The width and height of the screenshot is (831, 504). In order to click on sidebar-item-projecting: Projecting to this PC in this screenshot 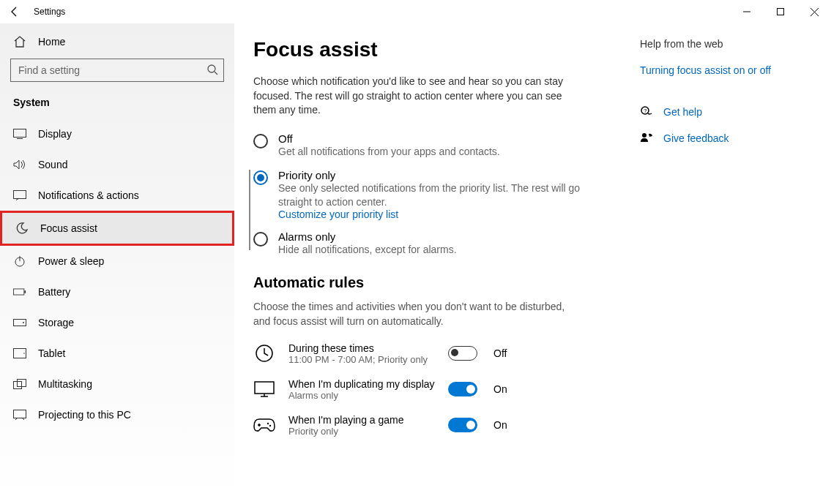, I will do `click(117, 415)`.